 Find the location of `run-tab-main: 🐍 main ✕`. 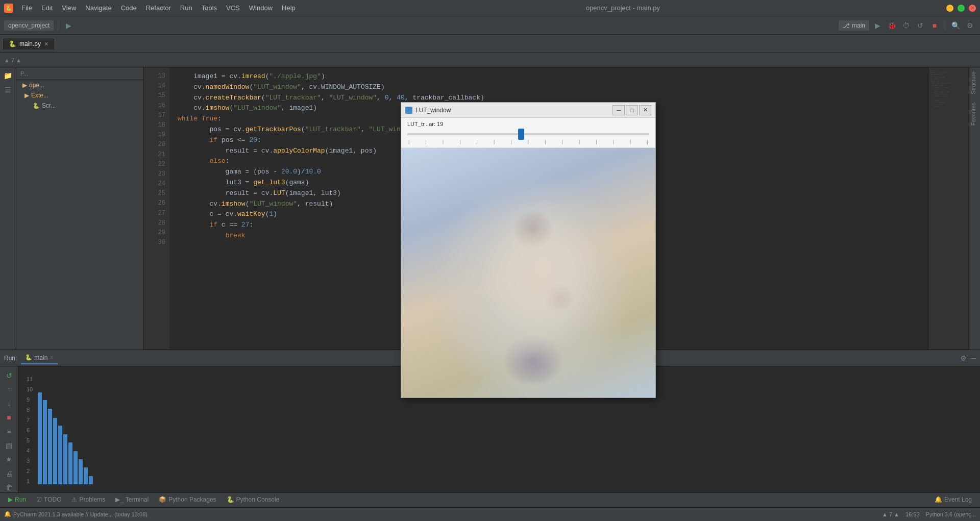

run-tab-main: 🐍 main ✕ is located at coordinates (39, 358).